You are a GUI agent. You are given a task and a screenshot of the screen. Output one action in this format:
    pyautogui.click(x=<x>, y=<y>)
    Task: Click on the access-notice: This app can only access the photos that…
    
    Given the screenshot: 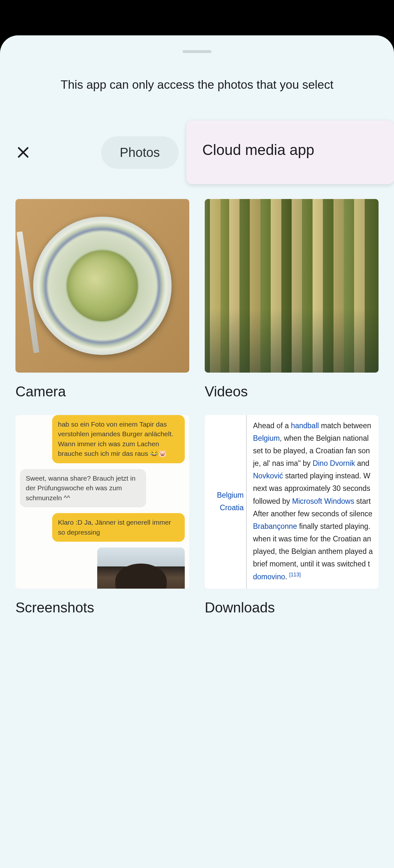 What is the action you would take?
    pyautogui.click(x=197, y=85)
    